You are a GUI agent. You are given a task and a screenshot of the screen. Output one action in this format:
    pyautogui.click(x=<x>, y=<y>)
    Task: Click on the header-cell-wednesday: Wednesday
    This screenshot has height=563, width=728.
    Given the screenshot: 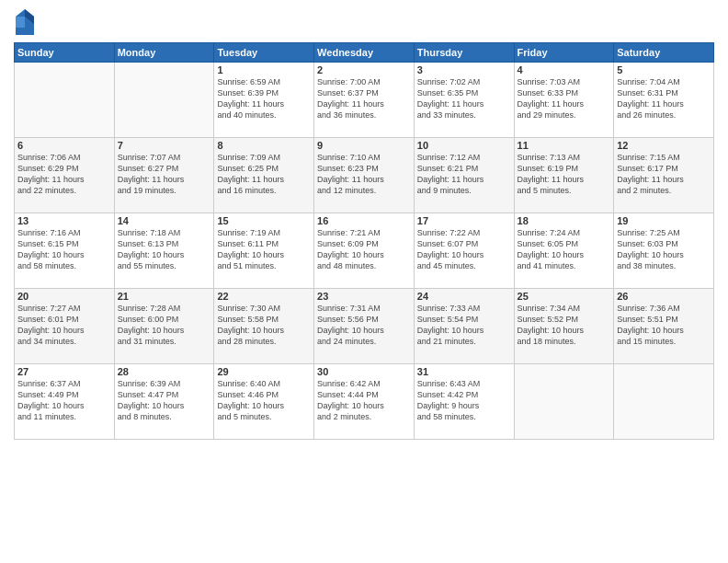 What is the action you would take?
    pyautogui.click(x=364, y=53)
    